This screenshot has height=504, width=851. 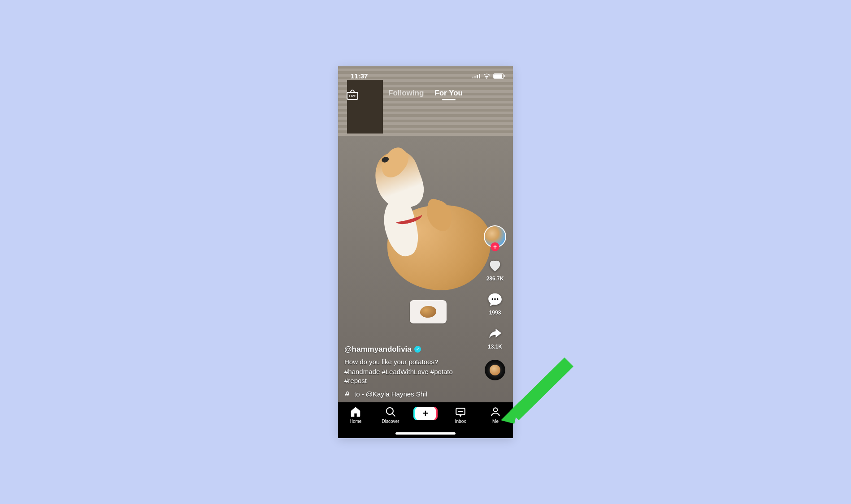 What do you see at coordinates (426, 76) in the screenshot?
I see `status-bar: 11:37` at bounding box center [426, 76].